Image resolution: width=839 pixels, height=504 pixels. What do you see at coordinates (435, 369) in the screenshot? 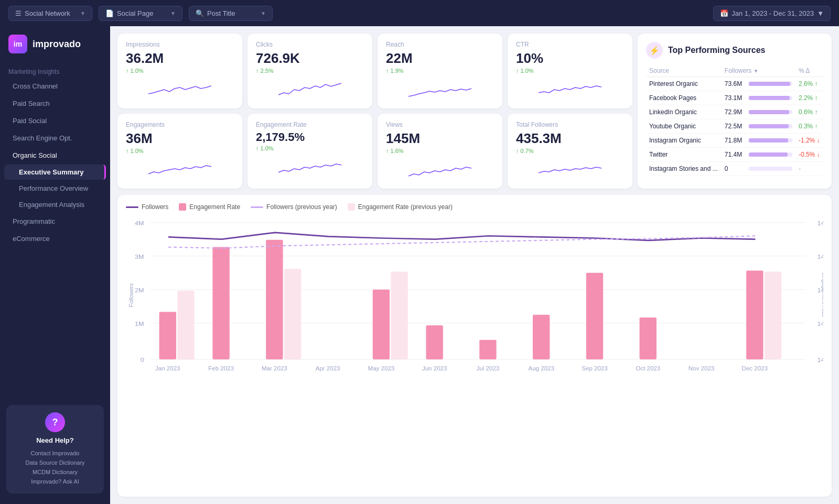
I see `svg-text: Jun 2023` at bounding box center [435, 369].